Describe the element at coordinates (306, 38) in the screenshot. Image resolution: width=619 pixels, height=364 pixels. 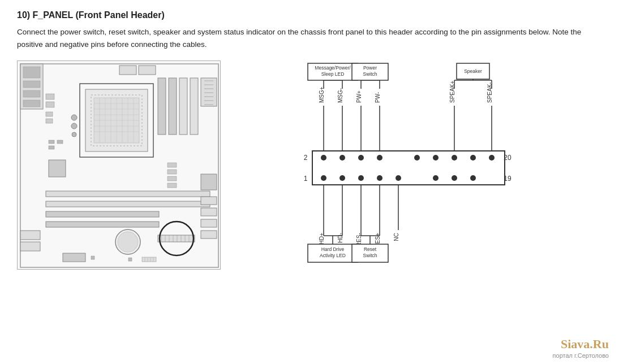
I see `section-description: Connect the power switch, reset switch, …` at that location.